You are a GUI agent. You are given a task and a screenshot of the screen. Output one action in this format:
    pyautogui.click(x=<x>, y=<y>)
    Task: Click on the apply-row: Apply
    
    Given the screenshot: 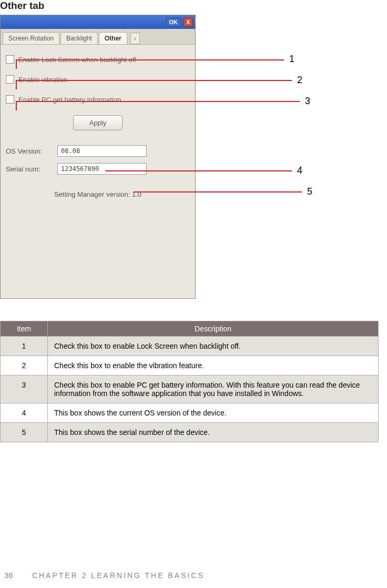 What is the action you would take?
    pyautogui.click(x=98, y=123)
    